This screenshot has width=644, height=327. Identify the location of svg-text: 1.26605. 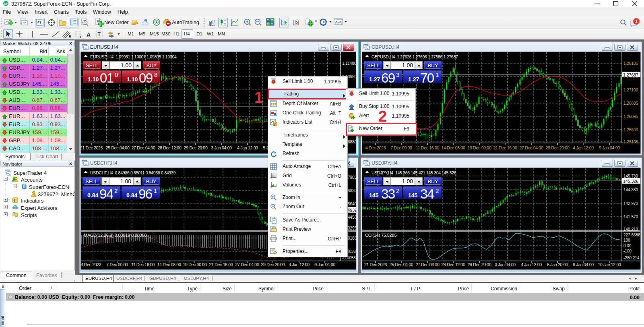
(631, 103).